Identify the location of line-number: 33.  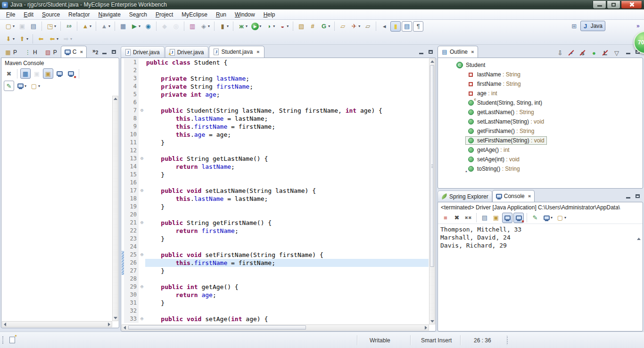
(131, 319).